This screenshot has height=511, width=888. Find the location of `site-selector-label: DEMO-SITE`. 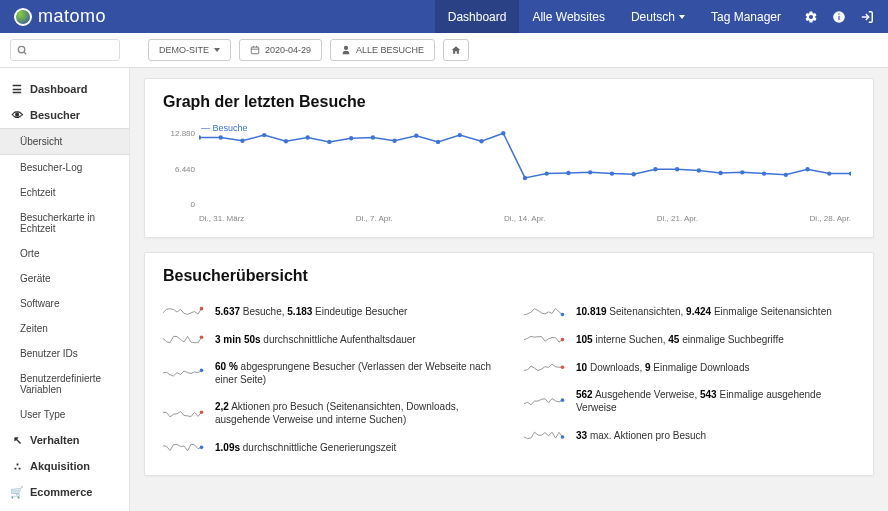

site-selector-label: DEMO-SITE is located at coordinates (184, 50).